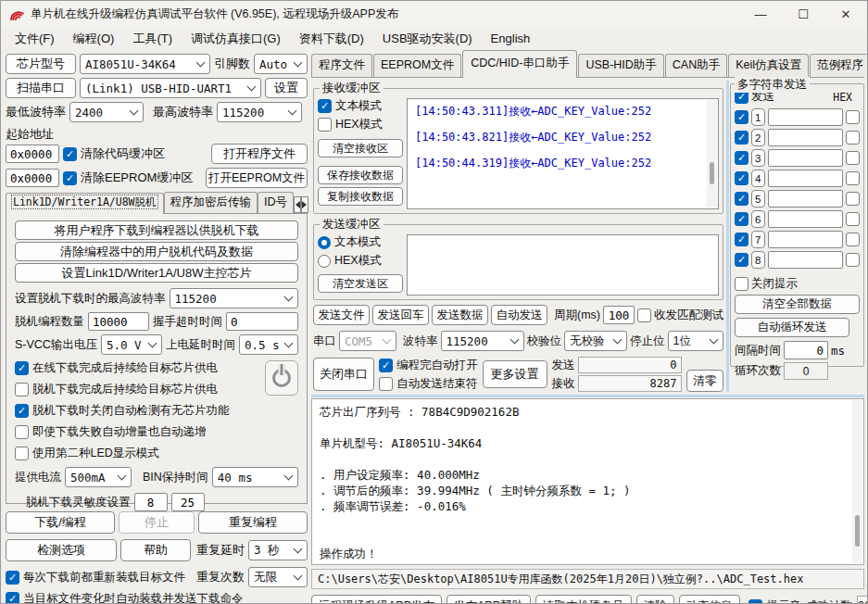 This screenshot has height=604, width=868. What do you see at coordinates (98, 477) in the screenshot?
I see `supply-current-select: 500mA` at bounding box center [98, 477].